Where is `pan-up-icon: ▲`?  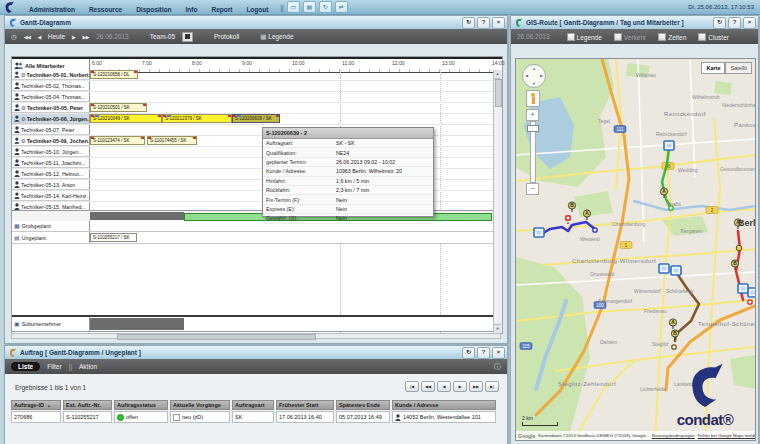
pan-up-icon: ▲ is located at coordinates (534, 68).